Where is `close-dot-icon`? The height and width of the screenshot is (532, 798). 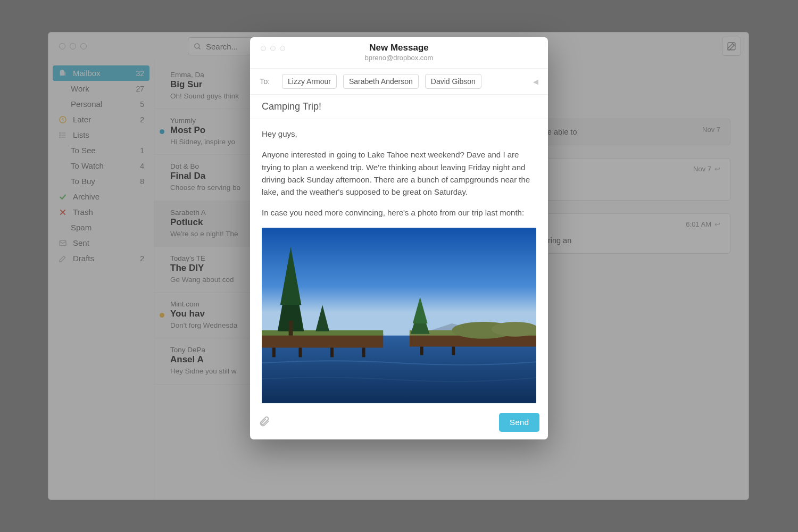 close-dot-icon is located at coordinates (263, 48).